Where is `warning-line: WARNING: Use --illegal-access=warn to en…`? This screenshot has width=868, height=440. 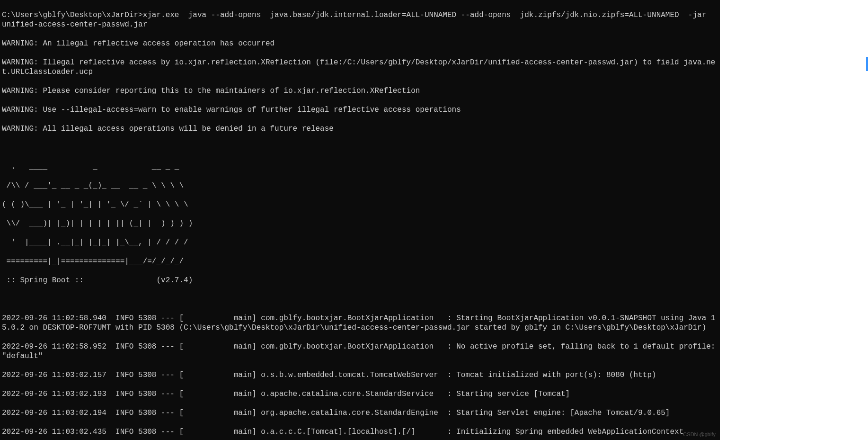
warning-line: WARNING: Use --illegal-access=warn to en… is located at coordinates (360, 110).